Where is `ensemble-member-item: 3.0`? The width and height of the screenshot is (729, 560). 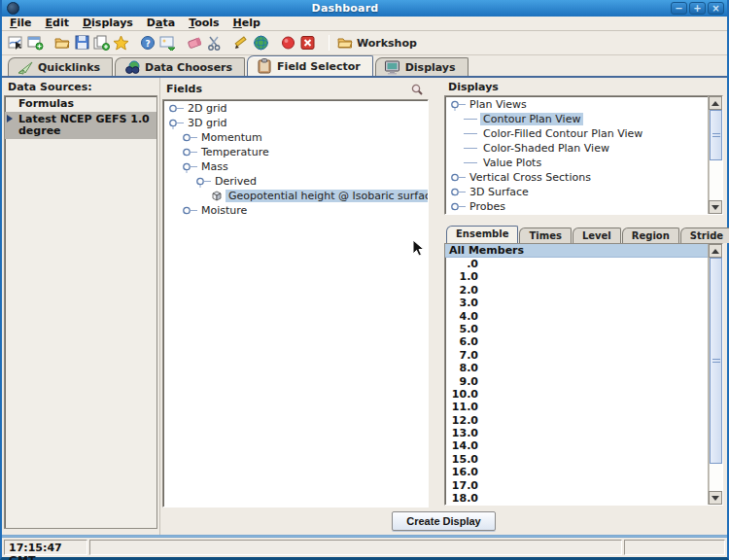 ensemble-member-item: 3.0 is located at coordinates (576, 303).